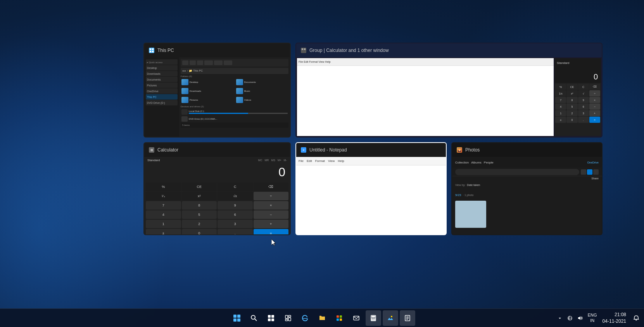 The height and width of the screenshot is (327, 644). What do you see at coordinates (199, 205) in the screenshot?
I see `cb-8: 8` at bounding box center [199, 205].